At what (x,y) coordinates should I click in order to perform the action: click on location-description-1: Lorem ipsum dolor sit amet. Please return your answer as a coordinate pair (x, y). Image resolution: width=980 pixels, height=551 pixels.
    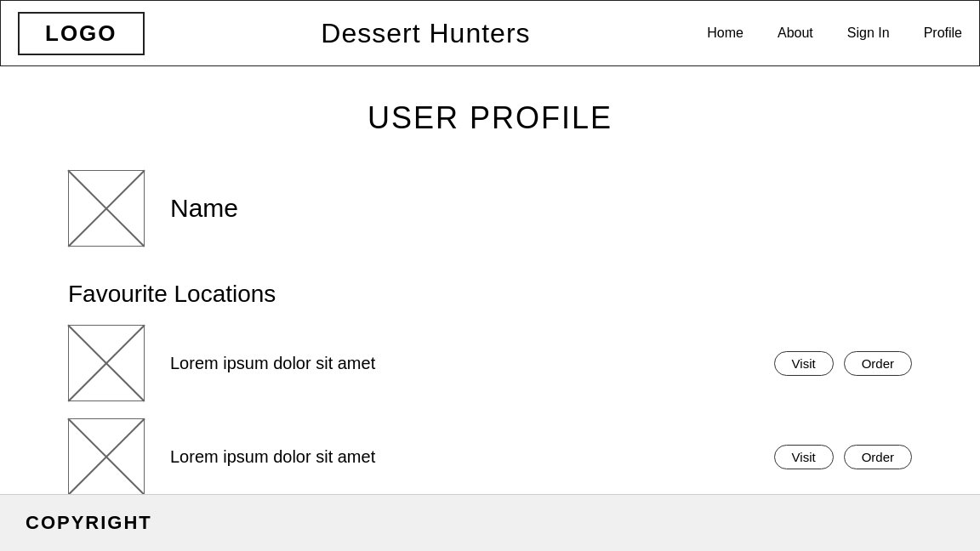
    Looking at the image, I should click on (459, 364).